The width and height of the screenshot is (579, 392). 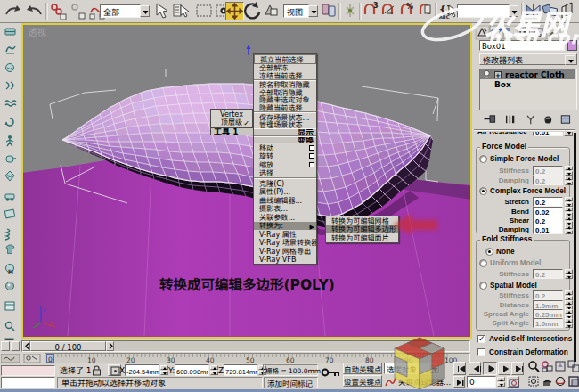 What do you see at coordinates (549, 119) in the screenshot?
I see `remove-modifier-button` at bounding box center [549, 119].